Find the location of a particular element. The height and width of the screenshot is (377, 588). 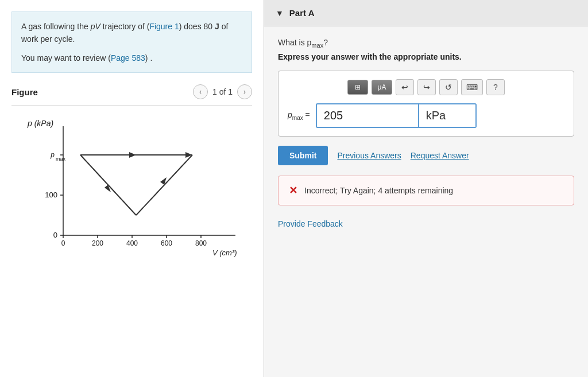

toolbar-redo-button: ↪ is located at coordinates (427, 87).